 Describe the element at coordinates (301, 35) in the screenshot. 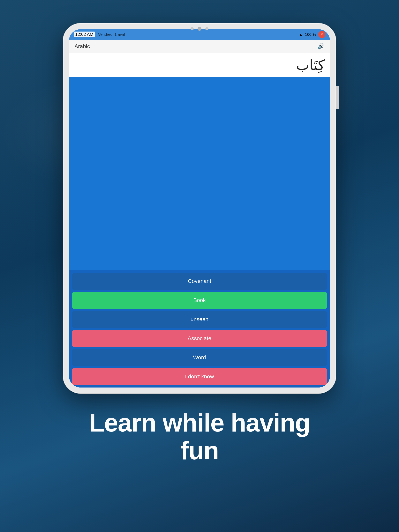

I see `wifi-icon: ▲` at that location.